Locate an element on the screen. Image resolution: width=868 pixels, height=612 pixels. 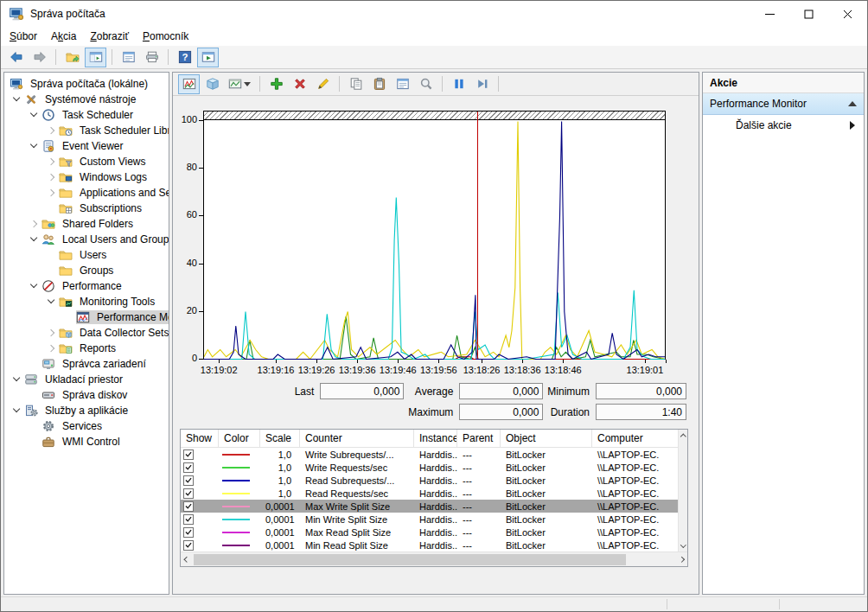
scroll-up-arrow is located at coordinates (683, 436).